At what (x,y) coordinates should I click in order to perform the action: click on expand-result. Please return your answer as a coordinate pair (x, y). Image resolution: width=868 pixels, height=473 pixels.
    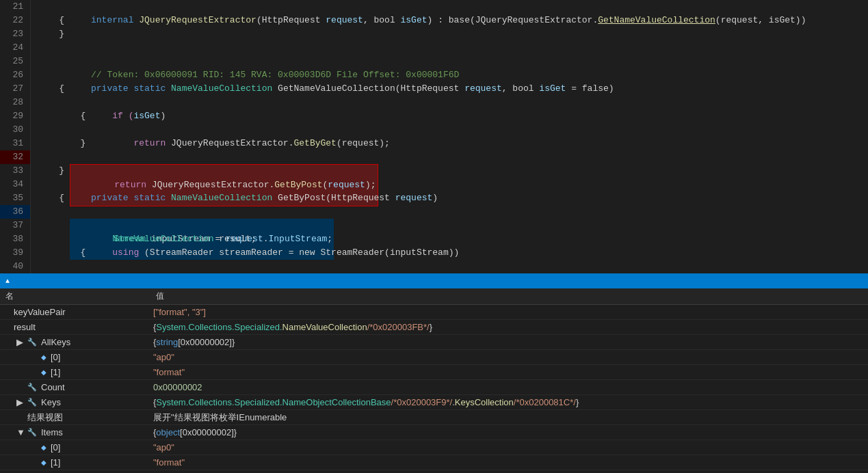
    Looking at the image, I should click on (7, 327).